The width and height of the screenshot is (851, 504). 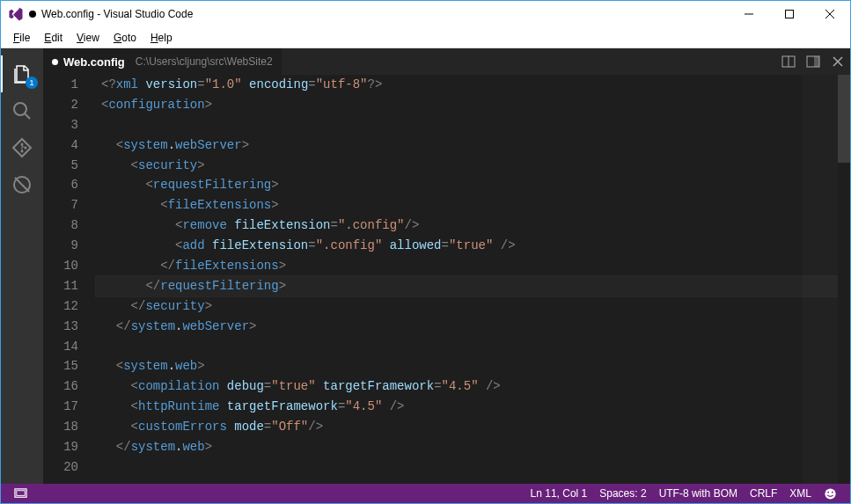 I want to click on code-line: </fileExtensions>, so click(x=473, y=266).